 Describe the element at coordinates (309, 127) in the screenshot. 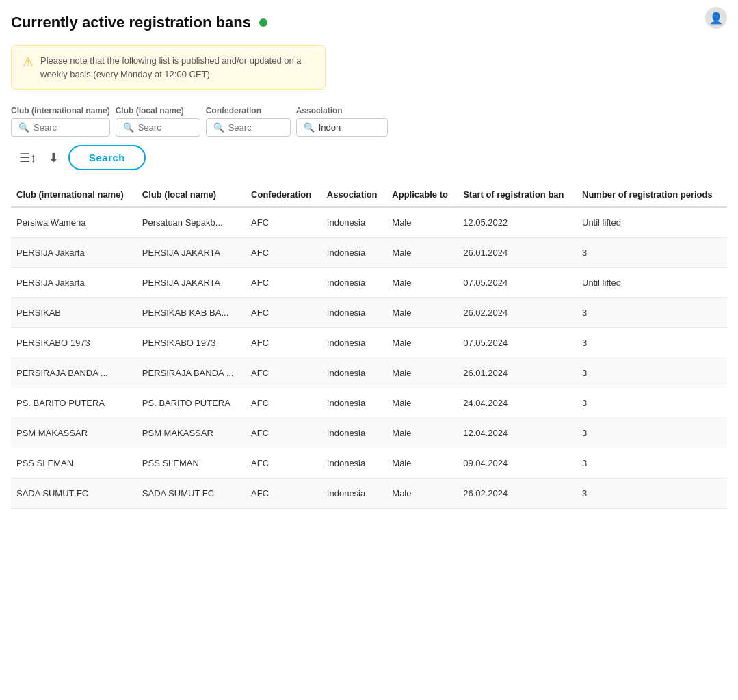

I see `search-icon-4: 🔍` at that location.